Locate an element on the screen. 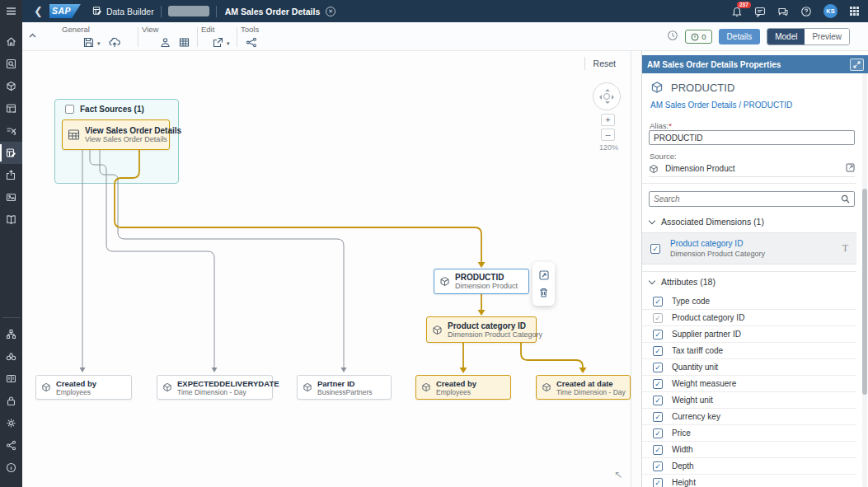  panel-scrollbar is located at coordinates (865, 280).